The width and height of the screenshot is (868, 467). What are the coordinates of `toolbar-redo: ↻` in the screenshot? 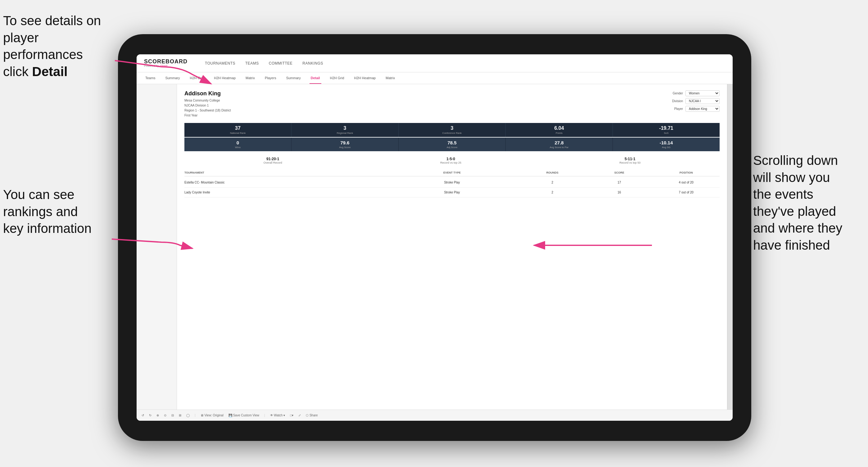 It's located at (150, 415).